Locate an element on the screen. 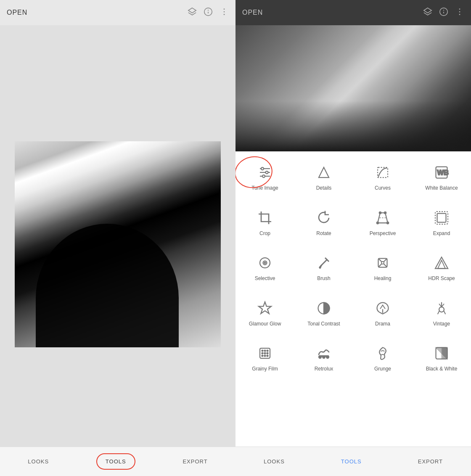 Image resolution: width=471 pixels, height=476 pixels. left-more-icon is located at coordinates (224, 13).